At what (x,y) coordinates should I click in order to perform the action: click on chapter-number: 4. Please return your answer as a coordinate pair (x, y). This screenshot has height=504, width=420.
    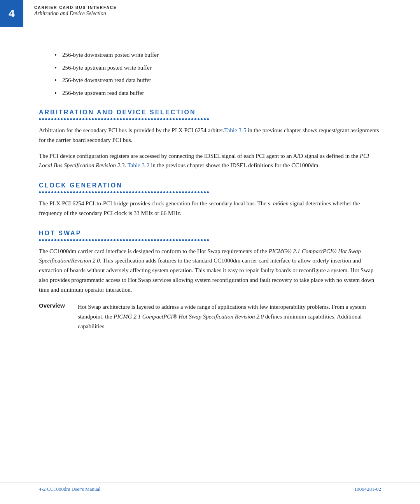
    Looking at the image, I should click on (12, 14).